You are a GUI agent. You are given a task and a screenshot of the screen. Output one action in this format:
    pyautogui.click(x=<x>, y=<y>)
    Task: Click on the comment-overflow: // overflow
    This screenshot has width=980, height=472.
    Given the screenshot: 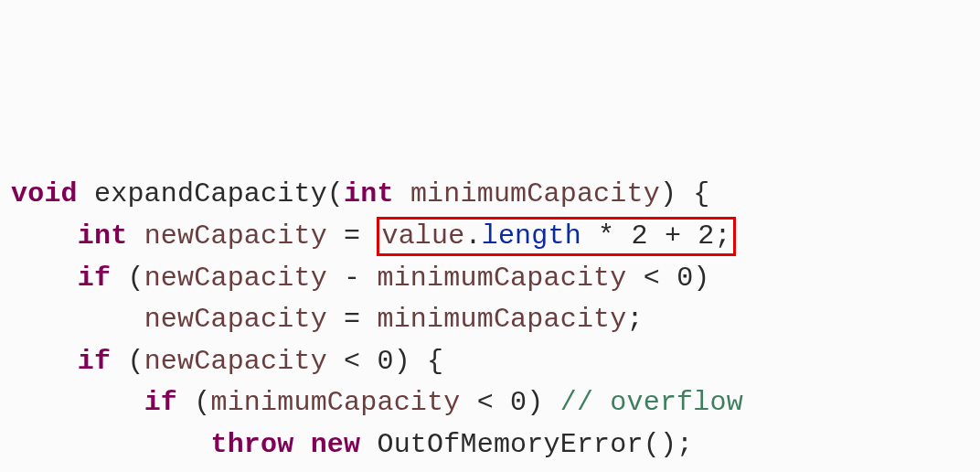 What is the action you would take?
    pyautogui.click(x=652, y=402)
    